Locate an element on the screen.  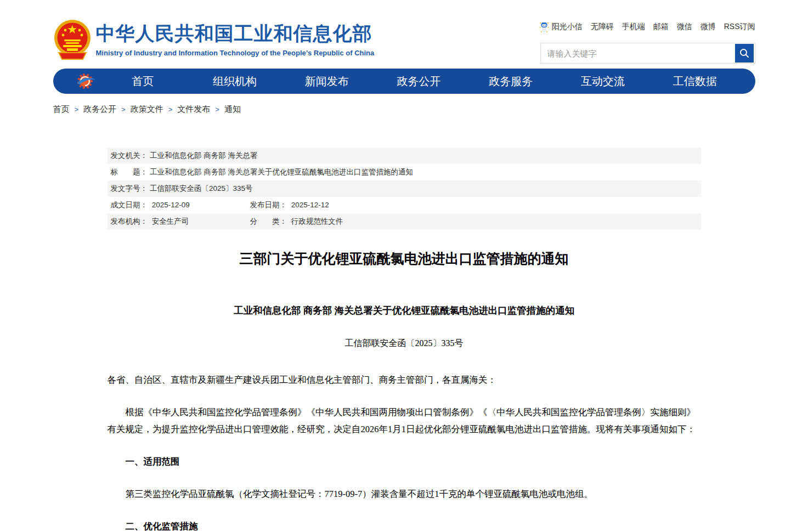
link-weibo: 微博 is located at coordinates (708, 27).